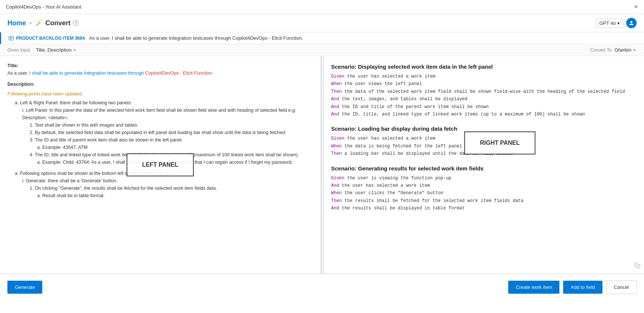 The image size is (644, 313). Describe the element at coordinates (39, 23) in the screenshot. I see `convert-icon: 🪄` at that location.